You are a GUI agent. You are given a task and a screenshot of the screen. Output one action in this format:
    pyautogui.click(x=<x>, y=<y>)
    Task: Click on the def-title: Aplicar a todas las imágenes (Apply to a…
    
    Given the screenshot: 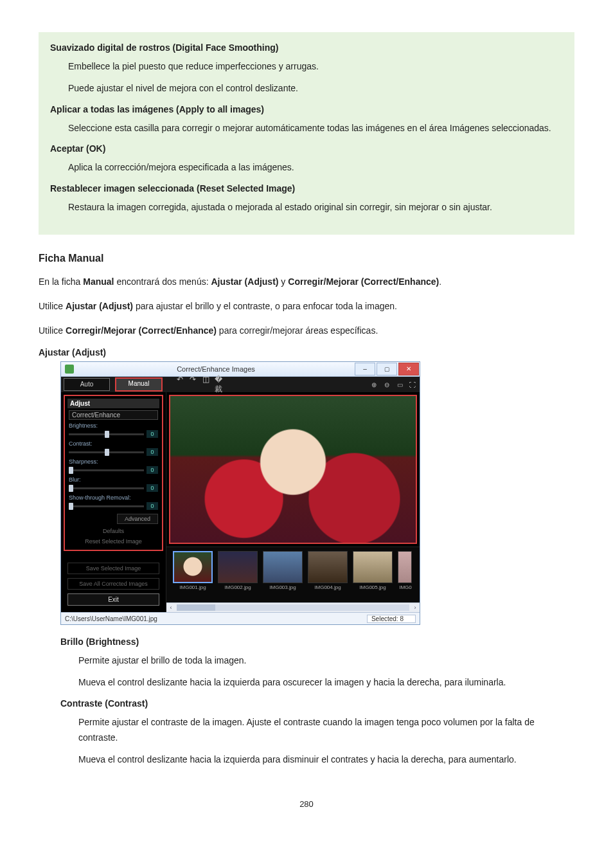 What is the action you would take?
    pyautogui.click(x=306, y=109)
    